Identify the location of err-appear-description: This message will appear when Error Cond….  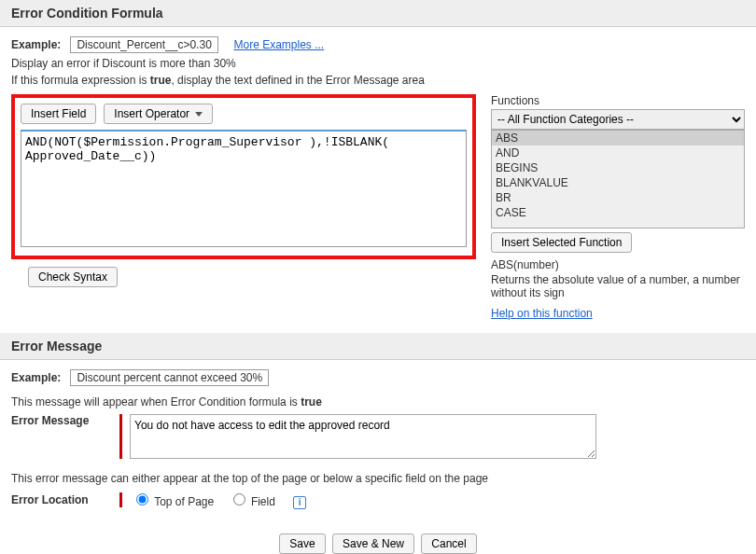
(378, 402).